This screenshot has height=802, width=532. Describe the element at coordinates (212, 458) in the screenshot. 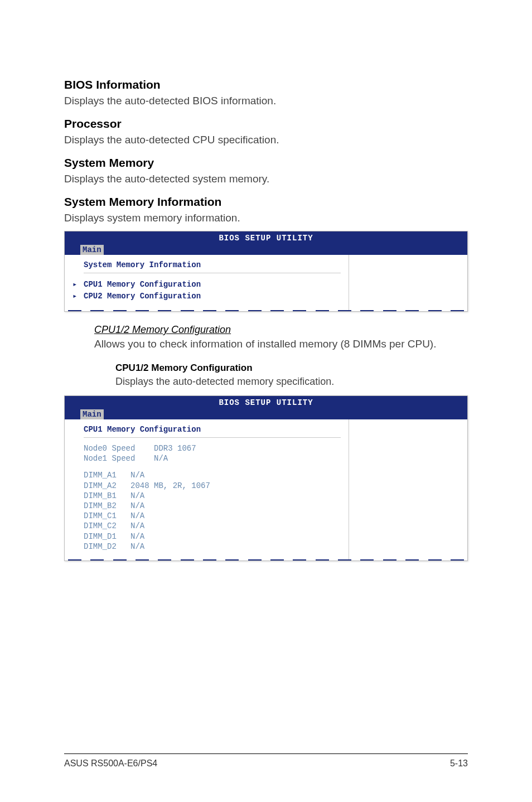

I see `bios-node-row: Node1 Speed N/A` at that location.